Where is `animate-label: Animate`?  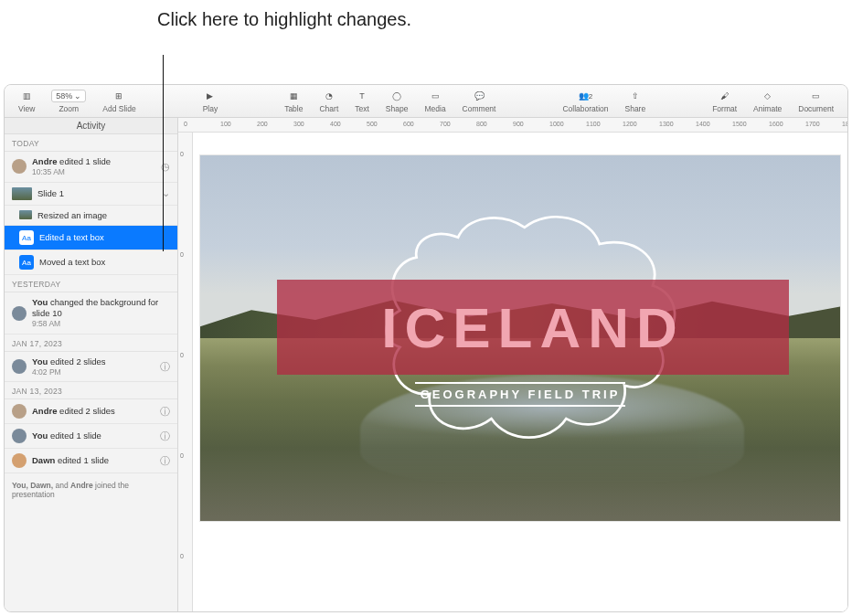 animate-label: Animate is located at coordinates (768, 109).